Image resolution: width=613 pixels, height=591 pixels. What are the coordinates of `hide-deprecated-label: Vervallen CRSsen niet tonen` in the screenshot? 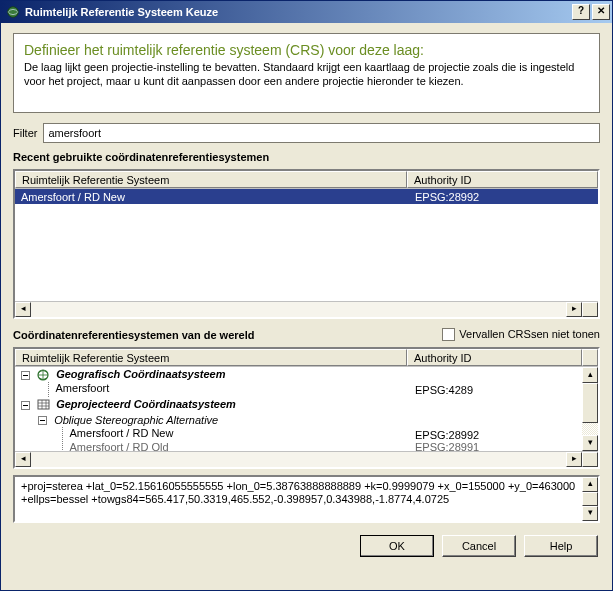 It's located at (530, 334).